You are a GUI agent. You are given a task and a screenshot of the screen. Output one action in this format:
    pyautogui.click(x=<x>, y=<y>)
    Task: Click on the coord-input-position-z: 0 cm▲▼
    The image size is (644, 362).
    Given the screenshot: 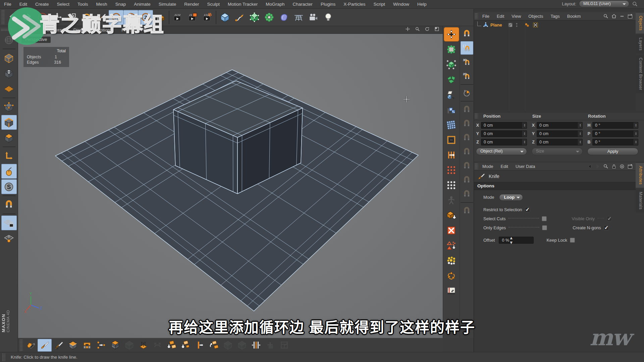 What is the action you would take?
    pyautogui.click(x=504, y=142)
    